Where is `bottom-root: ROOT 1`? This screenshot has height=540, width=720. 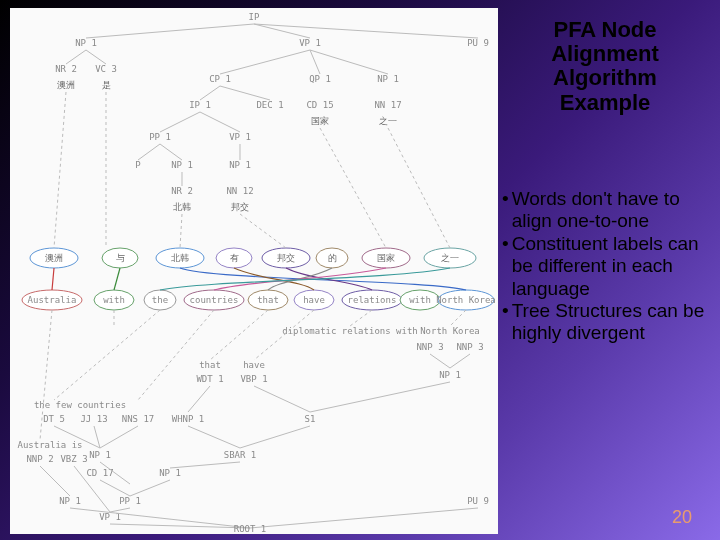 bottom-root: ROOT 1 is located at coordinates (250, 529).